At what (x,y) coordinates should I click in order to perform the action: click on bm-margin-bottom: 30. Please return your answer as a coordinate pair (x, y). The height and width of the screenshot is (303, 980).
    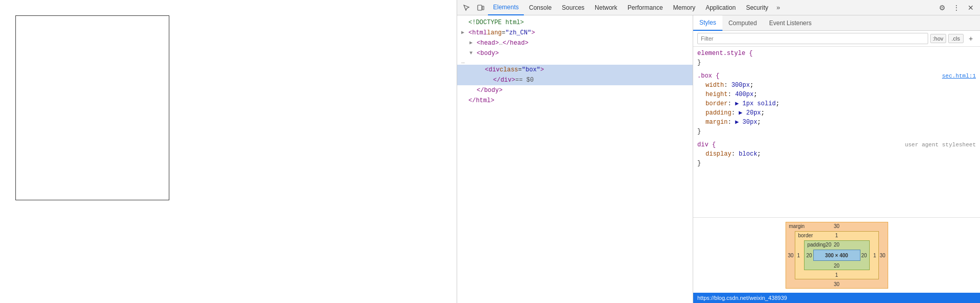
    Looking at the image, I should click on (836, 285).